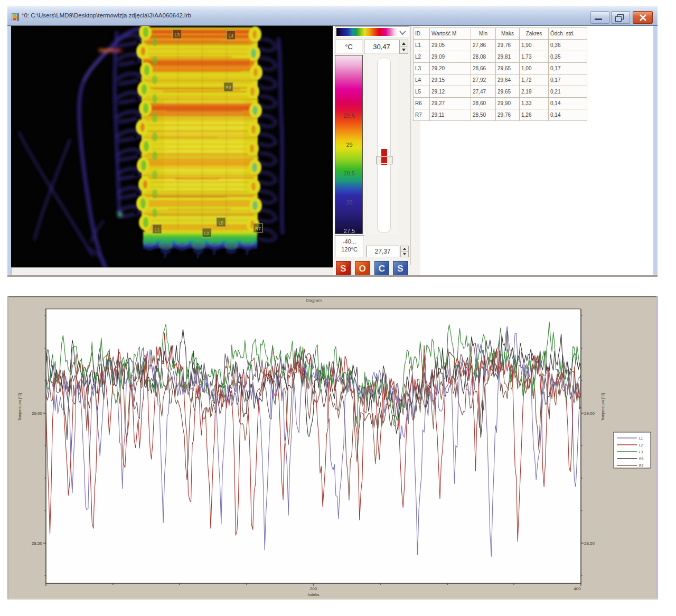 Image resolution: width=676 pixels, height=616 pixels. I want to click on svg-text: L5, so click(221, 223).